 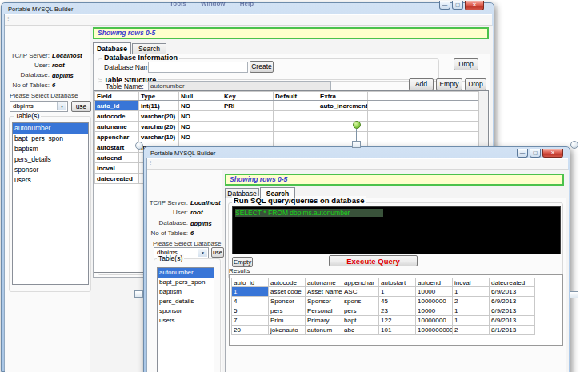 I want to click on create-button: Create, so click(x=262, y=67).